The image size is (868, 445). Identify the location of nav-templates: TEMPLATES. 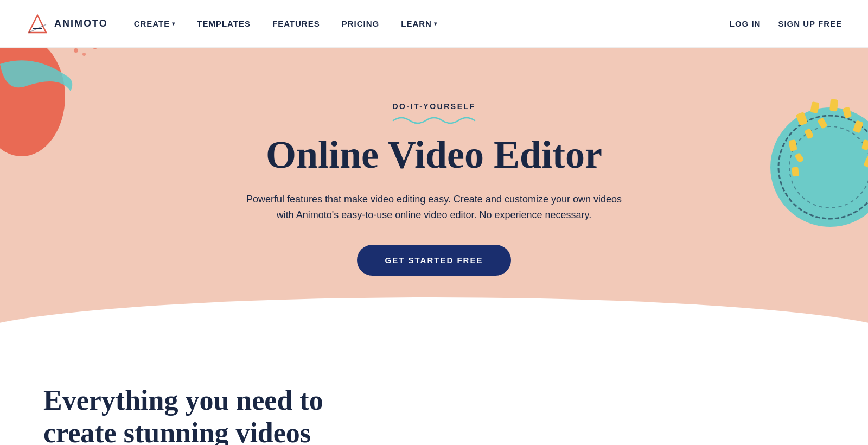
(224, 24).